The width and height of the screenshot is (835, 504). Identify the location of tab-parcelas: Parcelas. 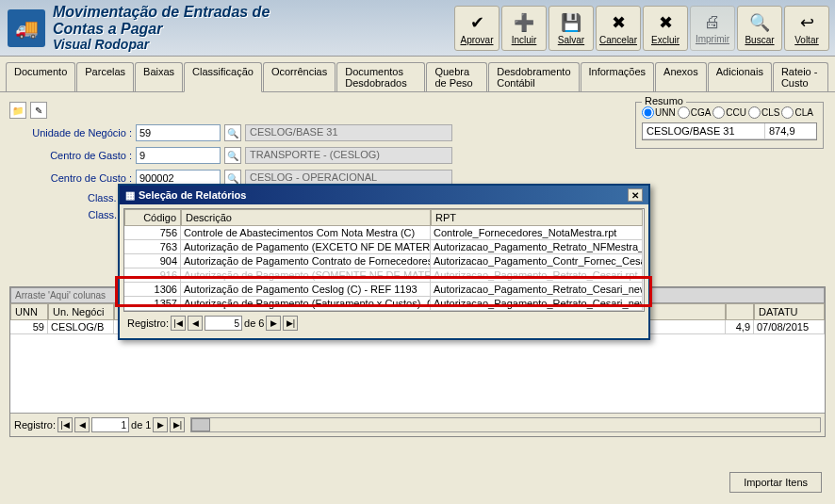
(106, 77).